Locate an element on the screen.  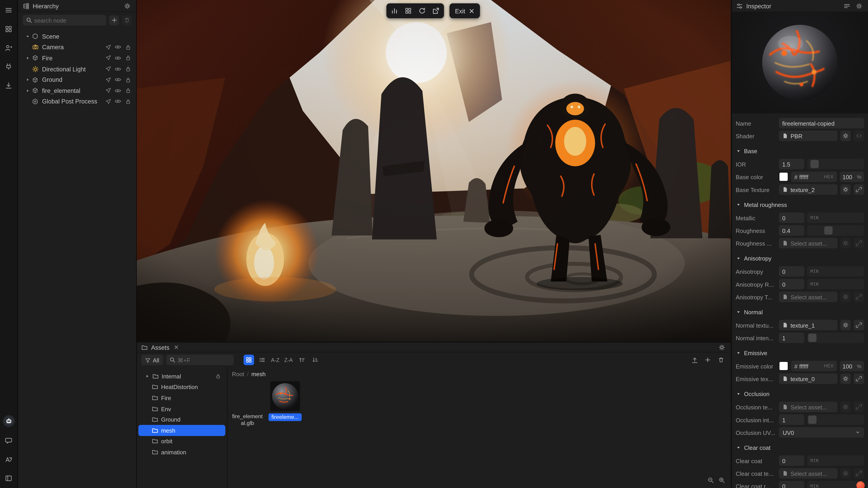
texture-select-button: texture_1 is located at coordinates (808, 325).